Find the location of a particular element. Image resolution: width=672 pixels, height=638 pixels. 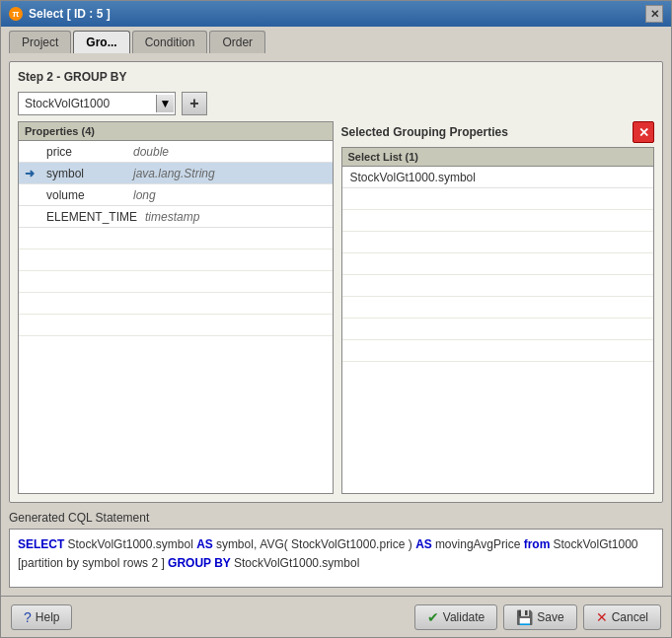

title-bar: π Select [ ID : 5 ] ✕ is located at coordinates (336, 14).